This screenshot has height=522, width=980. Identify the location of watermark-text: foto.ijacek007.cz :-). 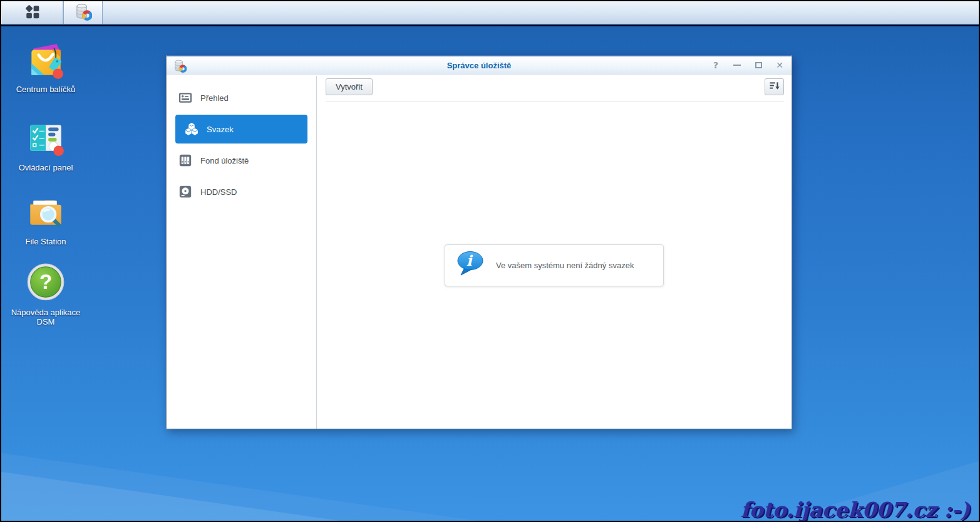
(855, 509).